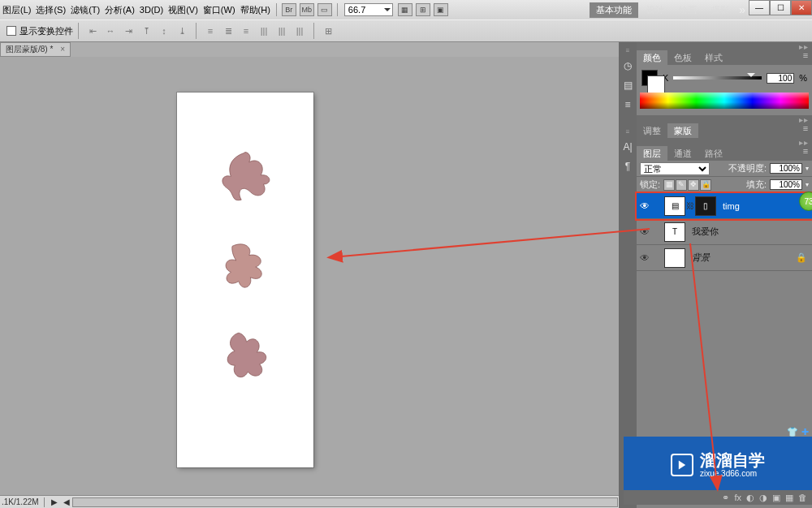 Image resolution: width=812 pixels, height=508 pixels. I want to click on tab-adjustments: 调整, so click(652, 131).